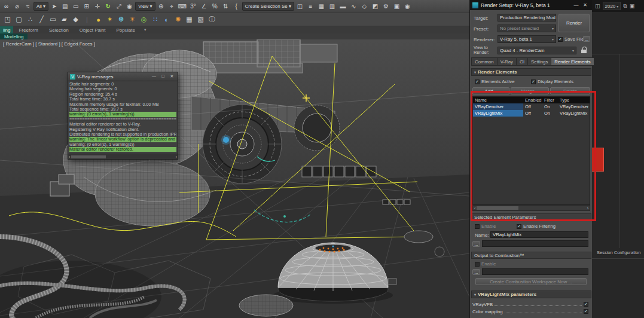 Image resolution: width=644 pixels, height=318 pixels. What do you see at coordinates (133, 19) in the screenshot?
I see `sun-icon: ☀` at bounding box center [133, 19].